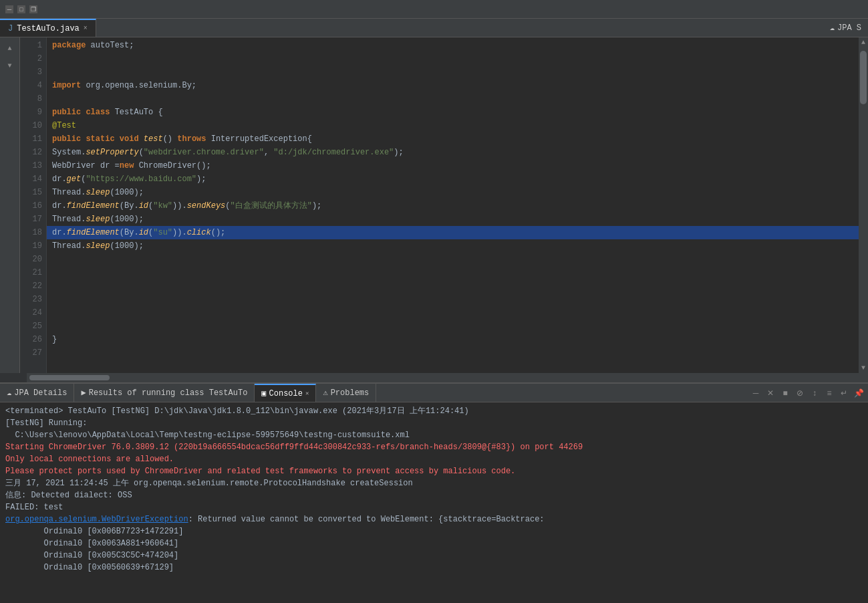 The image size is (868, 603). I want to click on tab-close-button: ×, so click(86, 28).